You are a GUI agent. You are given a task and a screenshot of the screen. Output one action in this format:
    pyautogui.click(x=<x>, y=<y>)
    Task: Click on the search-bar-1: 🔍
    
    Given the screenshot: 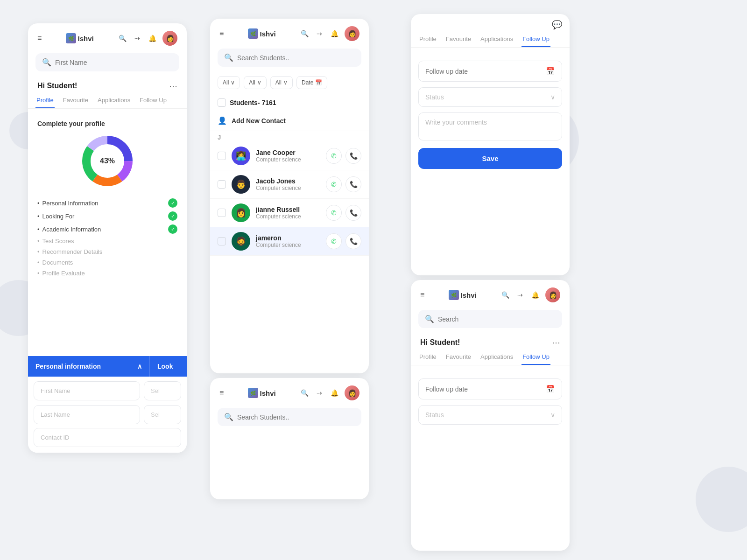 What is the action you would take?
    pyautogui.click(x=107, y=63)
    